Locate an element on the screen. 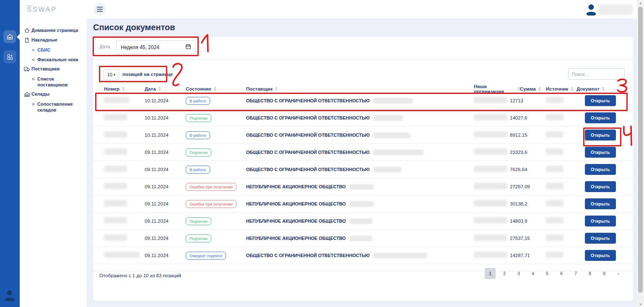  sidebar-subitem: СБИС is located at coordinates (54, 50).